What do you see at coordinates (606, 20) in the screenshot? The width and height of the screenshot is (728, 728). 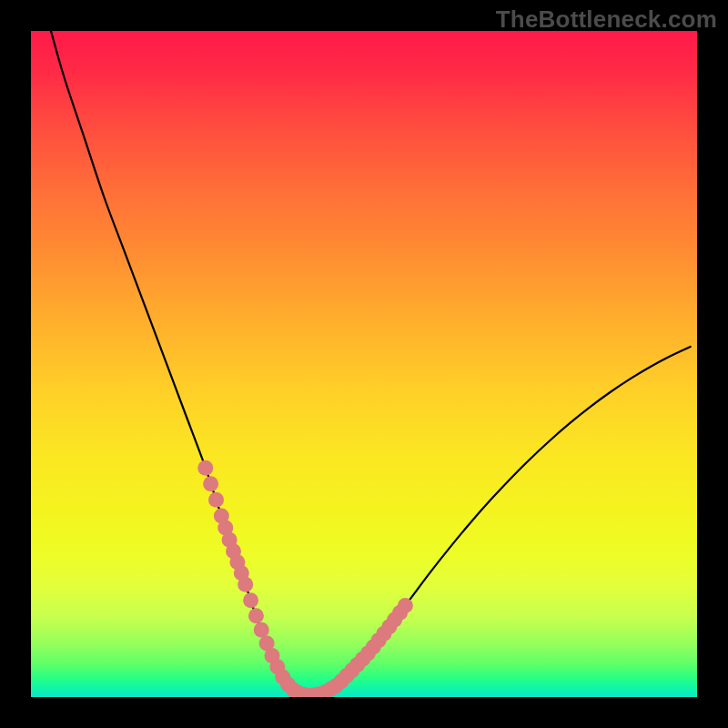 I see `watermark-text: TheBottleneck.com` at bounding box center [606, 20].